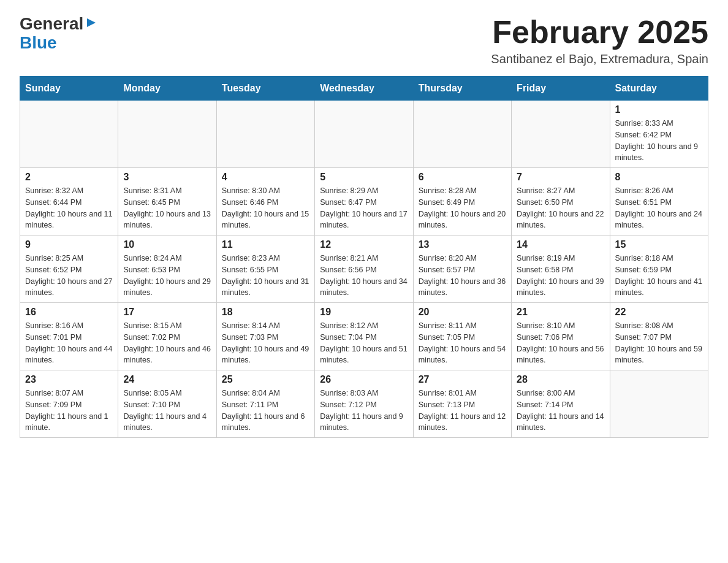  I want to click on page-header: General Blue February 2025 Santibanez el…, so click(364, 40).